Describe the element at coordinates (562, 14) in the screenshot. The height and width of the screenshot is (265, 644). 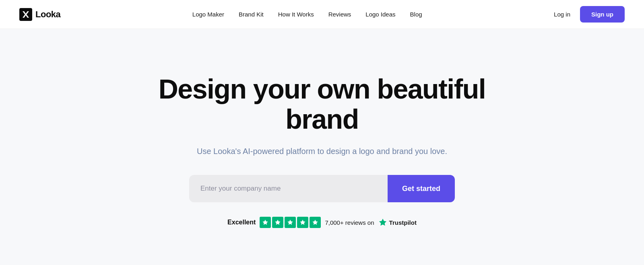
I see `login-link: Log in` at that location.